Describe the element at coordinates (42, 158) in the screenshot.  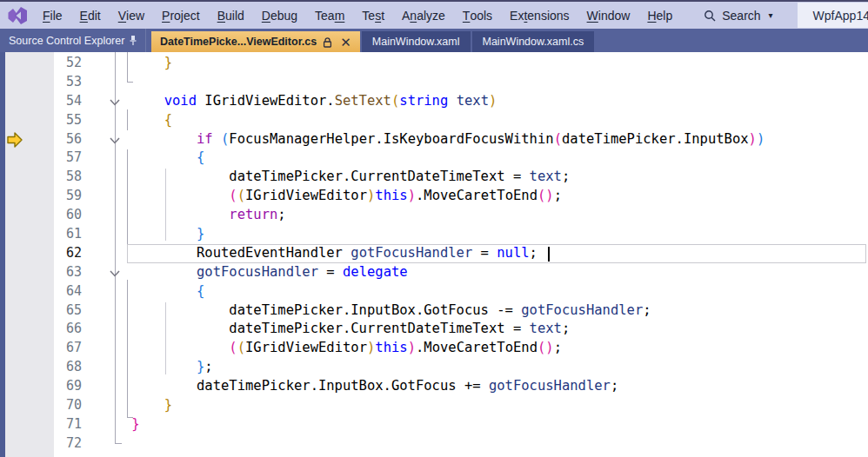
I see `line-number: 57` at that location.